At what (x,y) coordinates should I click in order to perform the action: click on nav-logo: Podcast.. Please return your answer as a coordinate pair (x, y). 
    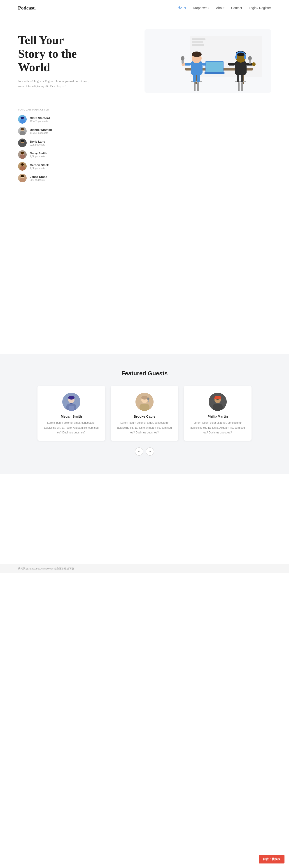
    Looking at the image, I should click on (27, 8).